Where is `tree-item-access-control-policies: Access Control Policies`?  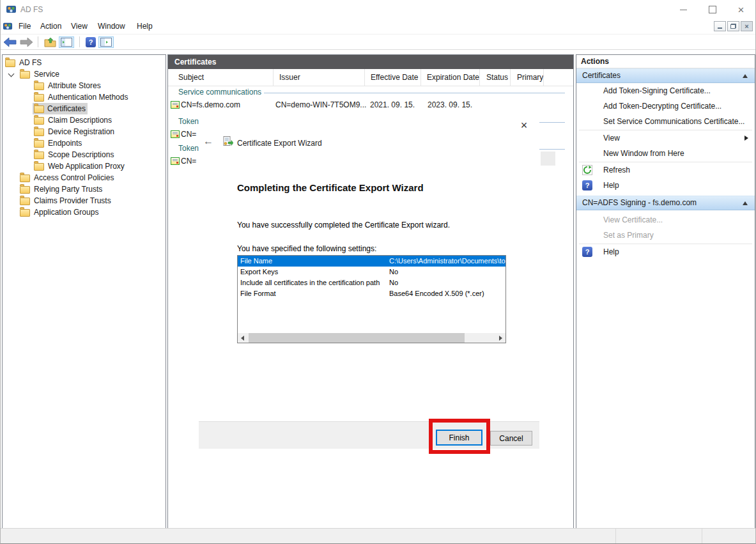
tree-item-access-control-policies: Access Control Policies is located at coordinates (84, 178).